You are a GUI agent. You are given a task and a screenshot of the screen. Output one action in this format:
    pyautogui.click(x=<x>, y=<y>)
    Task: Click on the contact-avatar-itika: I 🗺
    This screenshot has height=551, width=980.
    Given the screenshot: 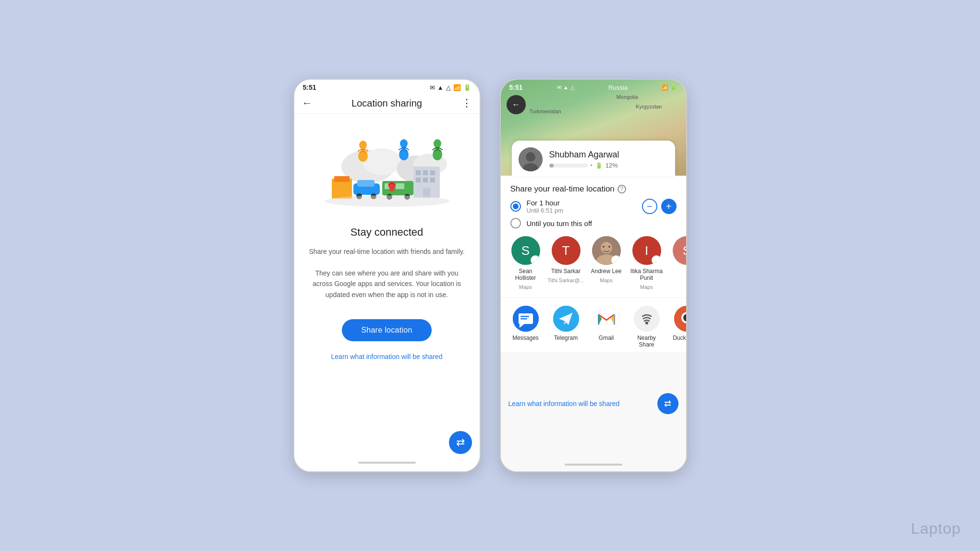 What is the action you would take?
    pyautogui.click(x=647, y=251)
    